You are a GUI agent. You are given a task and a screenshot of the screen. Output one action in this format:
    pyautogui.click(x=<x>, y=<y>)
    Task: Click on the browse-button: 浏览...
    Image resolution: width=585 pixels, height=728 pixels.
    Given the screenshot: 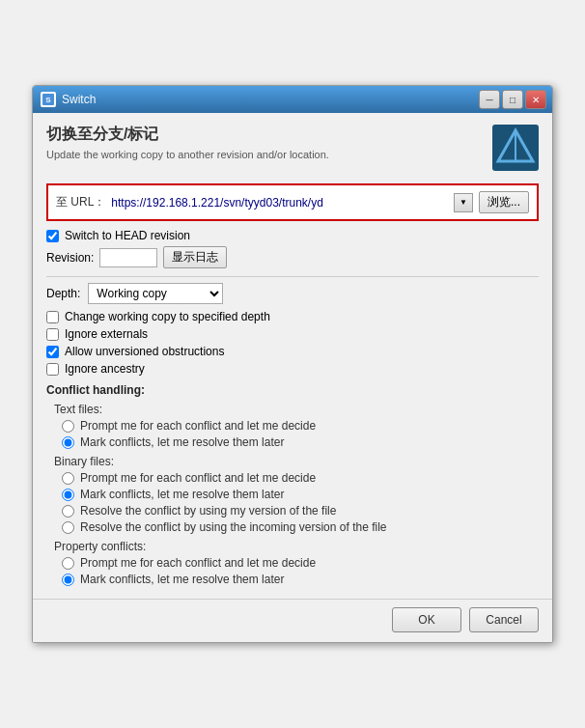 What is the action you would take?
    pyautogui.click(x=504, y=203)
    